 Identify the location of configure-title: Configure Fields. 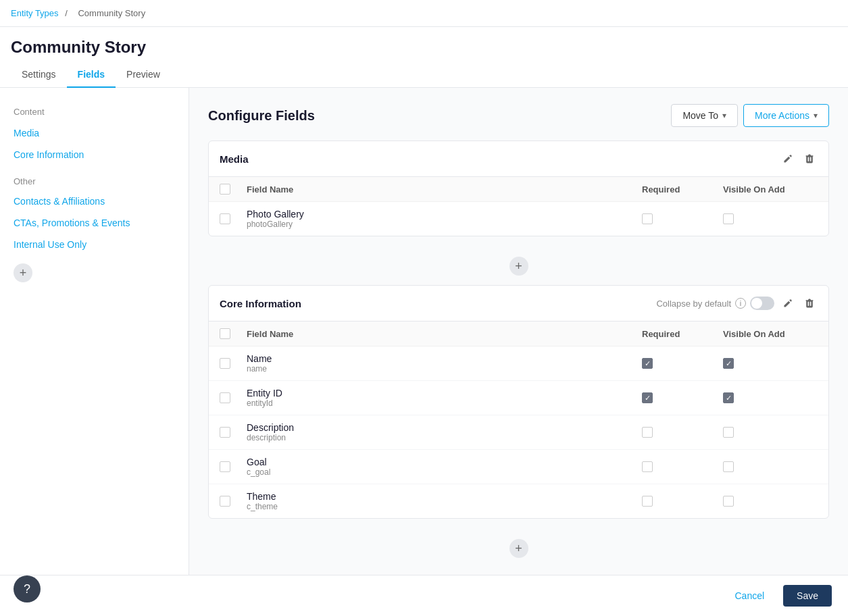
(261, 116).